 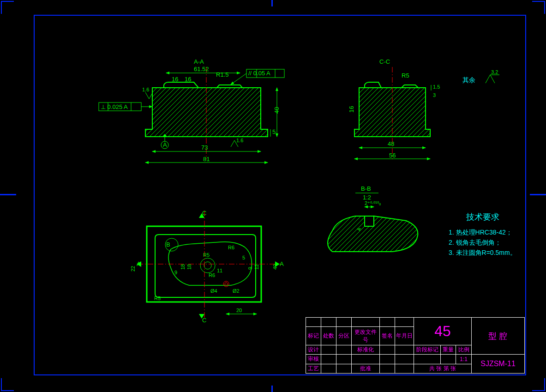 I want to click on tb-sheet: 共 张 第 张, so click(x=443, y=368).